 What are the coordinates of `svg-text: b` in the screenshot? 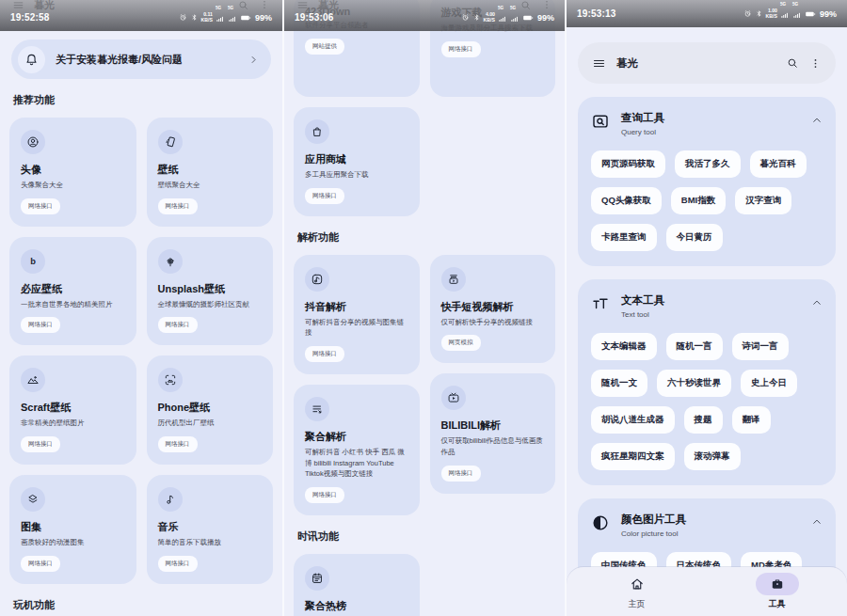 It's located at (33, 261).